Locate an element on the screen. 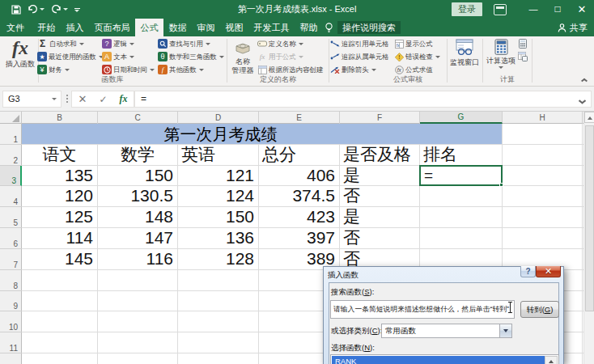  row-header-10: 10 is located at coordinates (11, 322).